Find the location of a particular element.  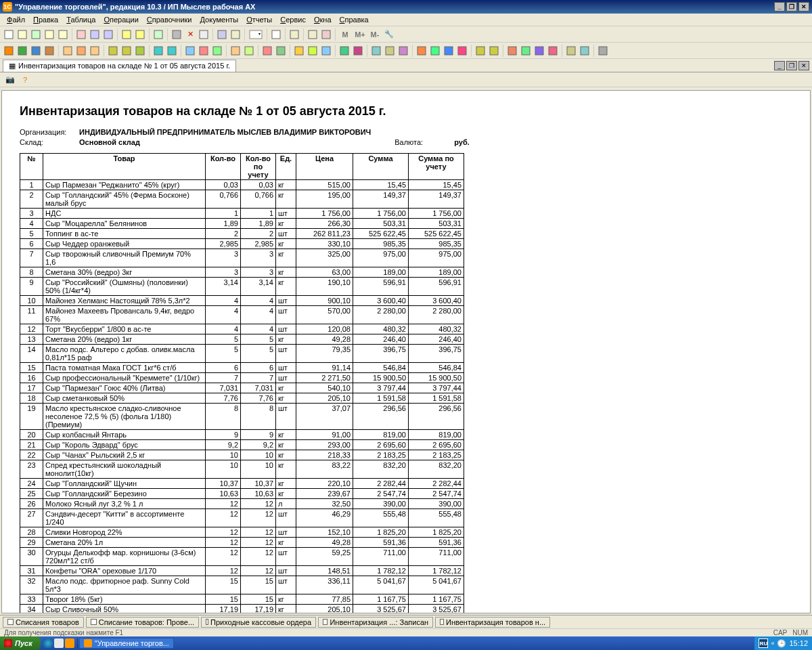

table-row: 15Паста томатная Мака ГОСТ 1кг*6 ст/б66ш… is located at coordinates (242, 368).